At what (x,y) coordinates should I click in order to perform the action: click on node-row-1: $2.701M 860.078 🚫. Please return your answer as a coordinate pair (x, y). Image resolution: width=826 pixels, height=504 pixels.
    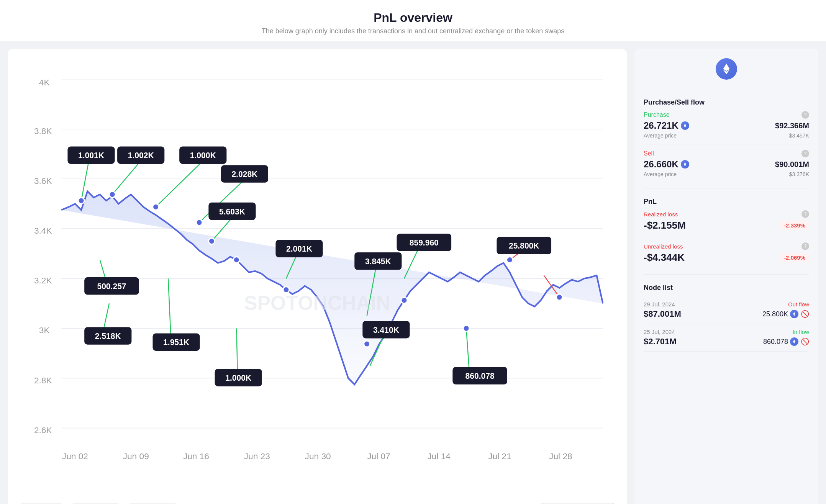
    Looking at the image, I should click on (726, 342).